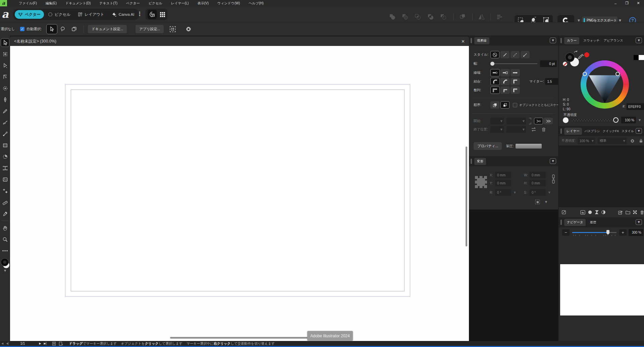  What do you see at coordinates (91, 14) in the screenshot?
I see `persona-layout: レイアウト` at bounding box center [91, 14].